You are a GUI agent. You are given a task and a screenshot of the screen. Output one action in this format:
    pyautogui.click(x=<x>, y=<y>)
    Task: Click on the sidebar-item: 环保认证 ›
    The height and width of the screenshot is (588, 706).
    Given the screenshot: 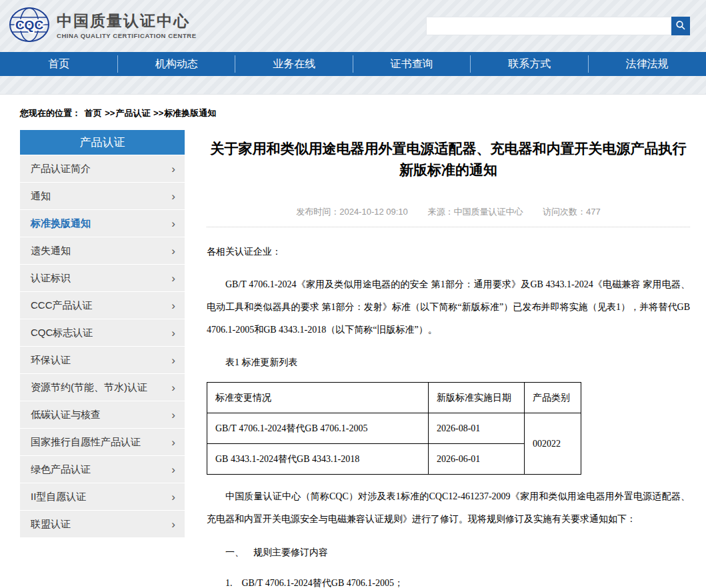 What is the action you would take?
    pyautogui.click(x=103, y=360)
    